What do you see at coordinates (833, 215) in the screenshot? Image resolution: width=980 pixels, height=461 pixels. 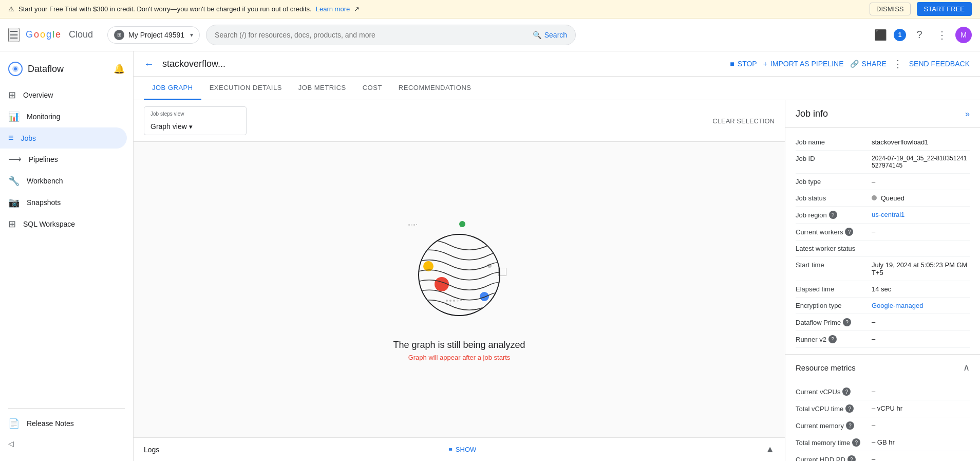 I see `job-region-help-icon: ?` at bounding box center [833, 215].